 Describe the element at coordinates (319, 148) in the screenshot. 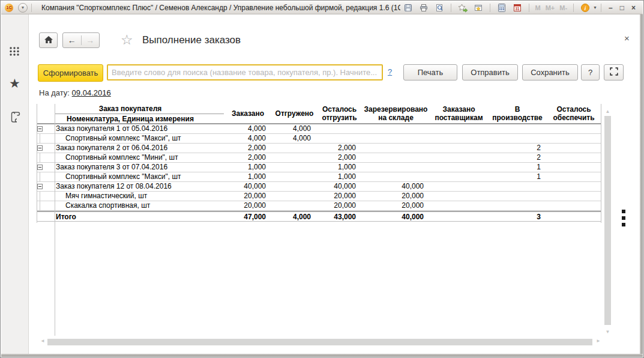

I see `table-row: Заказ покупателя 2 от 06.04.20162,0002,0…` at that location.